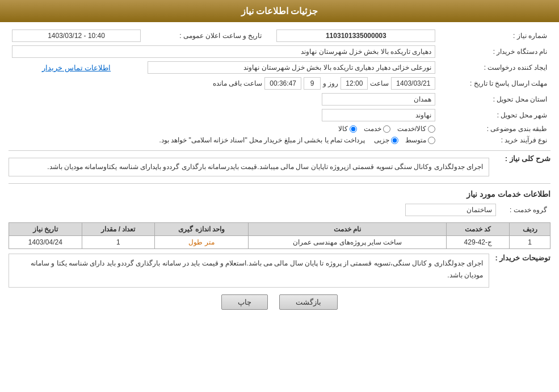  Describe the element at coordinates (76, 68) in the screenshot. I see `requester-link: اطلاعات تماس خریدار` at that location.